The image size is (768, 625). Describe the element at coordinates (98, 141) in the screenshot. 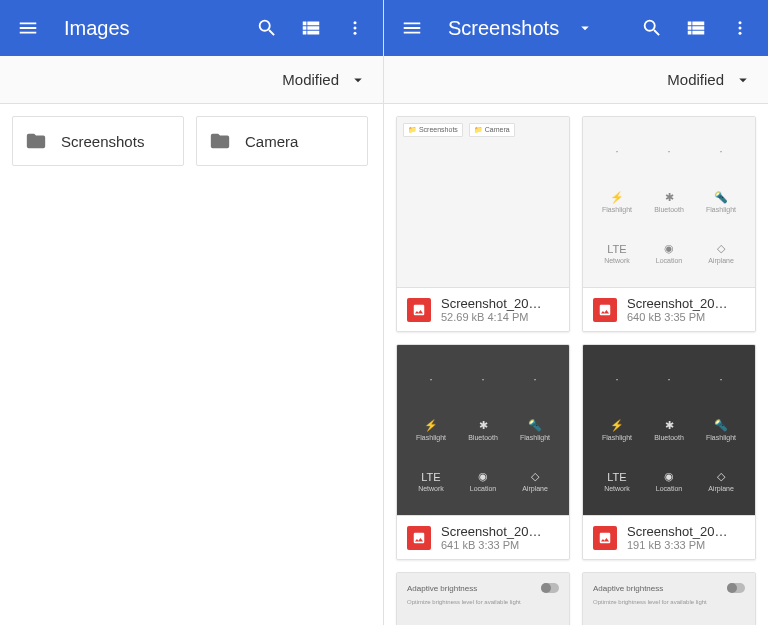

I see `folder-screenshots: Screenshots` at that location.